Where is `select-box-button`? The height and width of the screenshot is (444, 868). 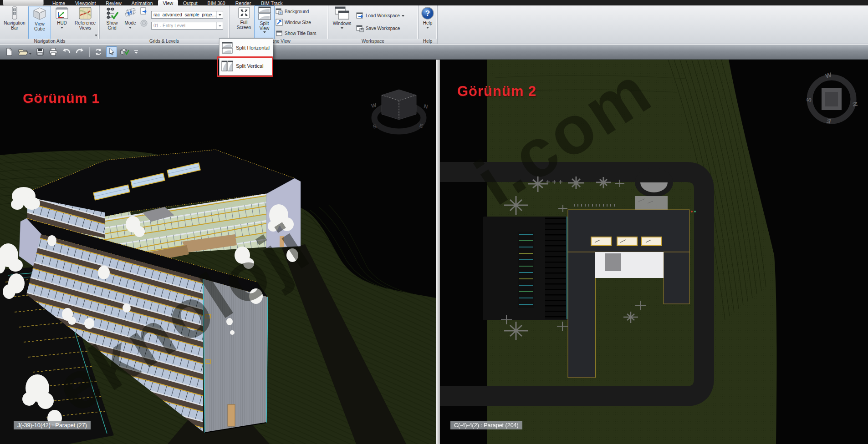 select-box-button is located at coordinates (125, 52).